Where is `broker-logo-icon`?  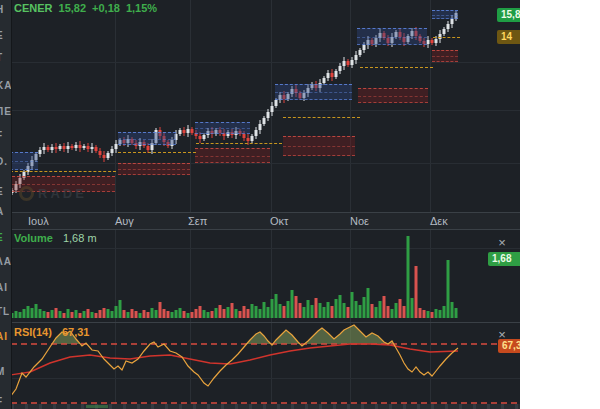 broker-logo-icon is located at coordinates (26, 194).